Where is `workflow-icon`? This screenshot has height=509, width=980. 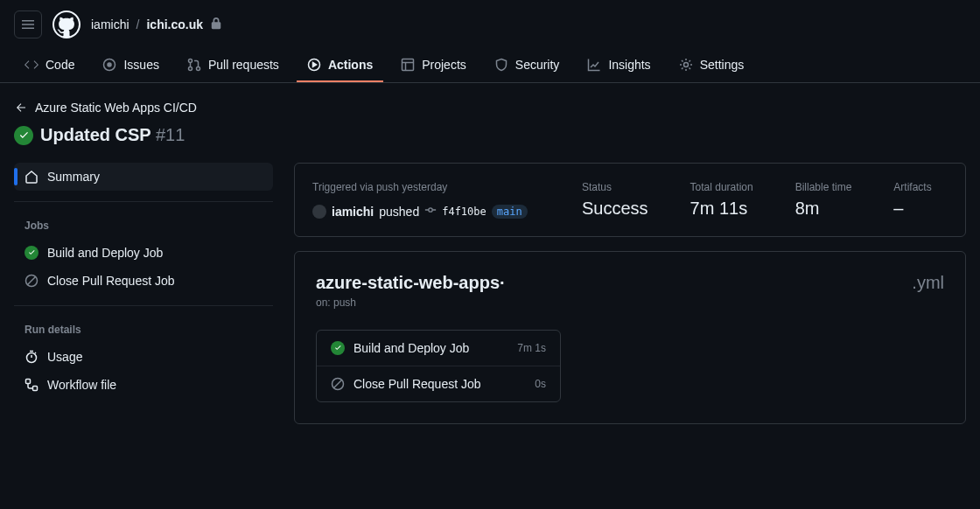 workflow-icon is located at coordinates (32, 385).